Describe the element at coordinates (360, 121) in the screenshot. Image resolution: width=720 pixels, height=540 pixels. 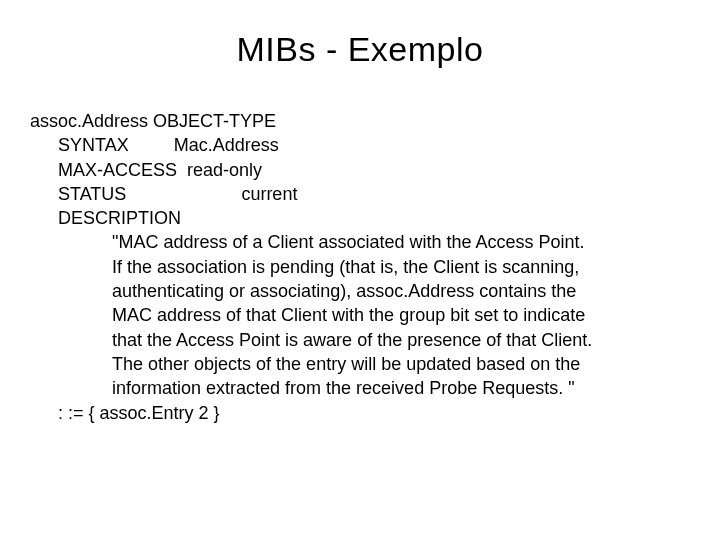
I see `object-declaration: assoc.Address OBJECT-TYPE` at that location.